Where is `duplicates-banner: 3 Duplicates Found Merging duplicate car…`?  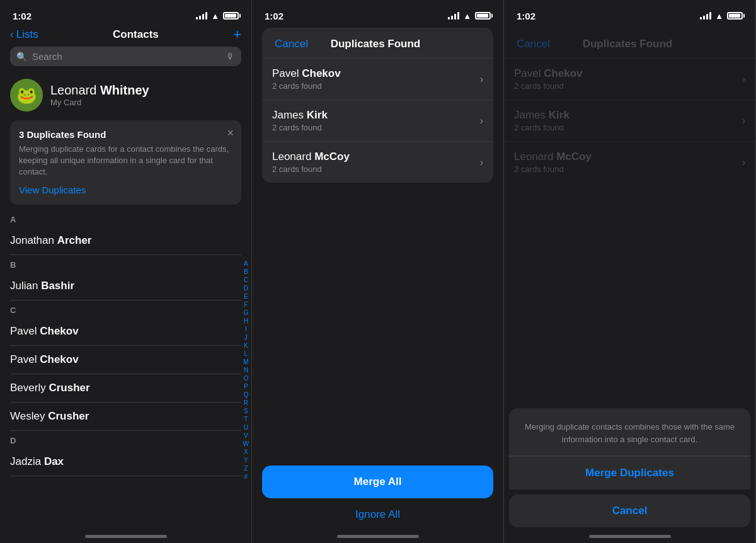 duplicates-banner: 3 Duplicates Found Merging duplicate car… is located at coordinates (126, 163).